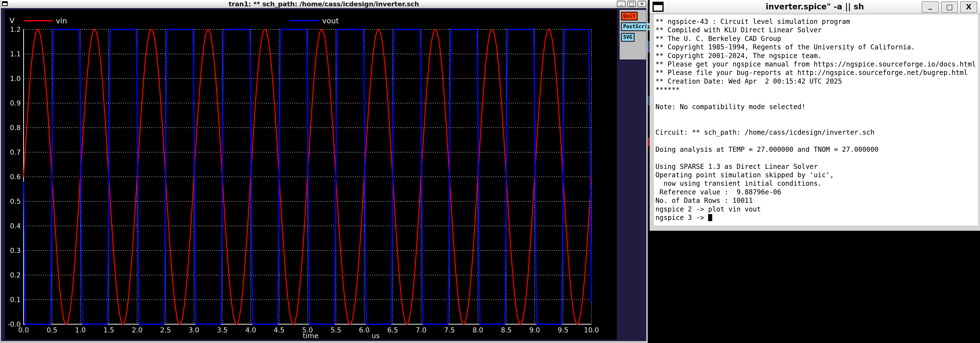 This screenshot has height=343, width=980. Describe the element at coordinates (950, 7) in the screenshot. I see `terminal-maximize-button: □` at that location.